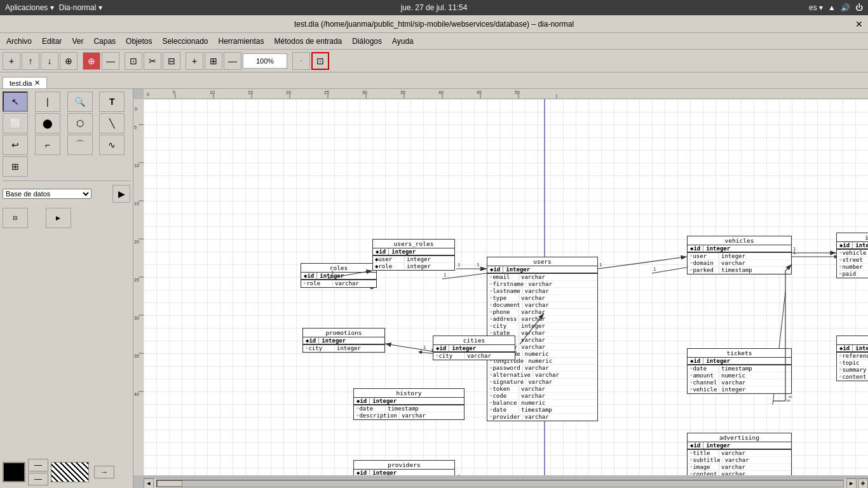  I want to click on table-history: history ◆id integer ◦datetimestamp ◦desc…, so click(409, 404).